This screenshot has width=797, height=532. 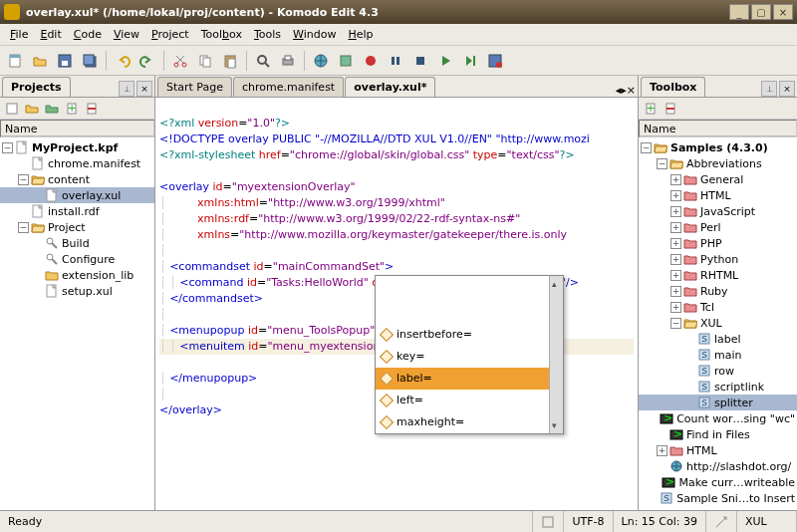 I want to click on autocomplete-item: insertbefore=, so click(x=469, y=335).